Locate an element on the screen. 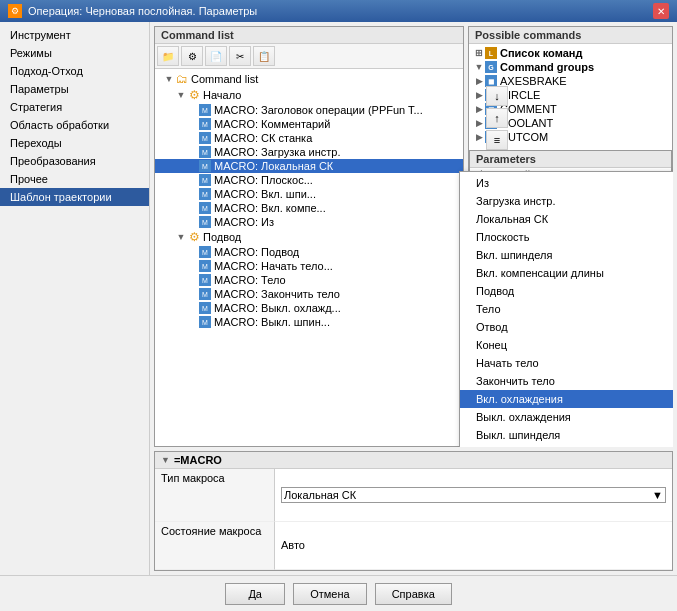 The width and height of the screenshot is (677, 611). cancel-button: Отмена is located at coordinates (330, 594).